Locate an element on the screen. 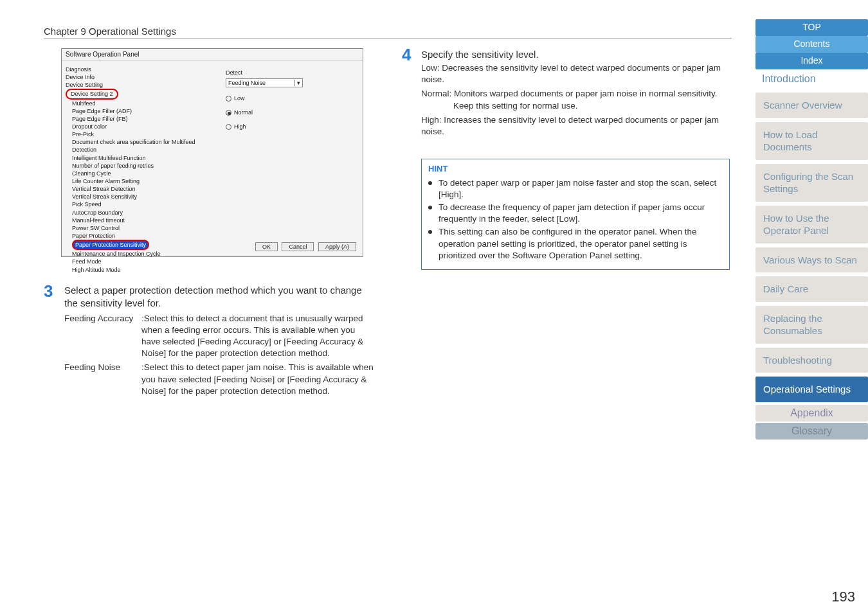 The height and width of the screenshot is (613, 868). tree-item: Multifeed is located at coordinates (140, 103).